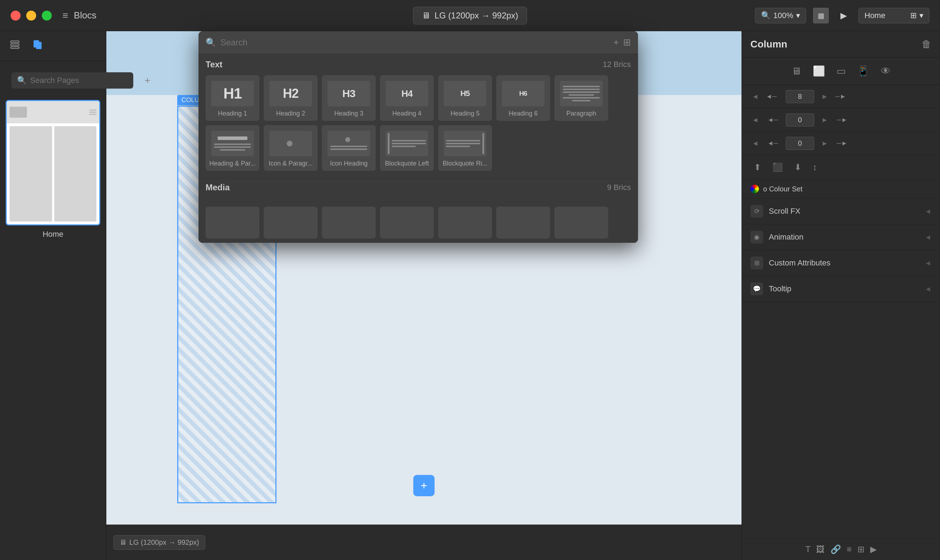 This screenshot has height=560, width=940. What do you see at coordinates (844, 16) in the screenshot?
I see `play-button: ▶` at bounding box center [844, 16].